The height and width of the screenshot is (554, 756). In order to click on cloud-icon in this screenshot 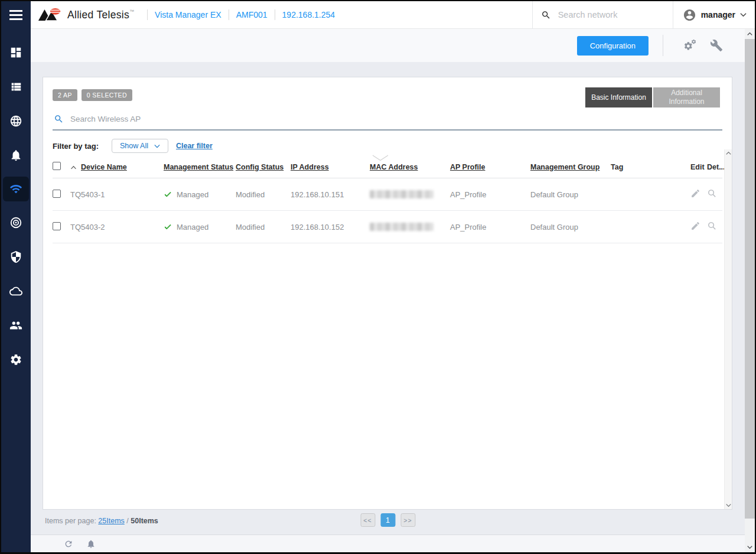, I will do `click(16, 291)`.